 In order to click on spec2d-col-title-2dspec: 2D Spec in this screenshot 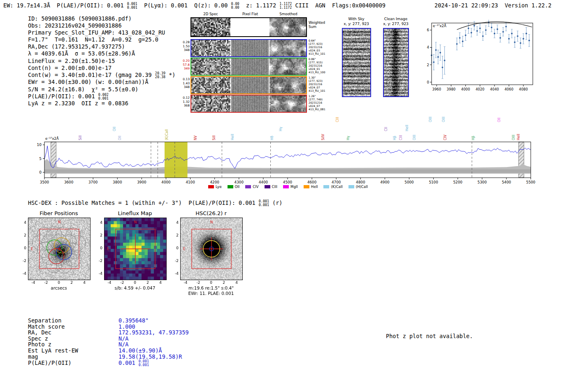, I will do `click(211, 14)`.